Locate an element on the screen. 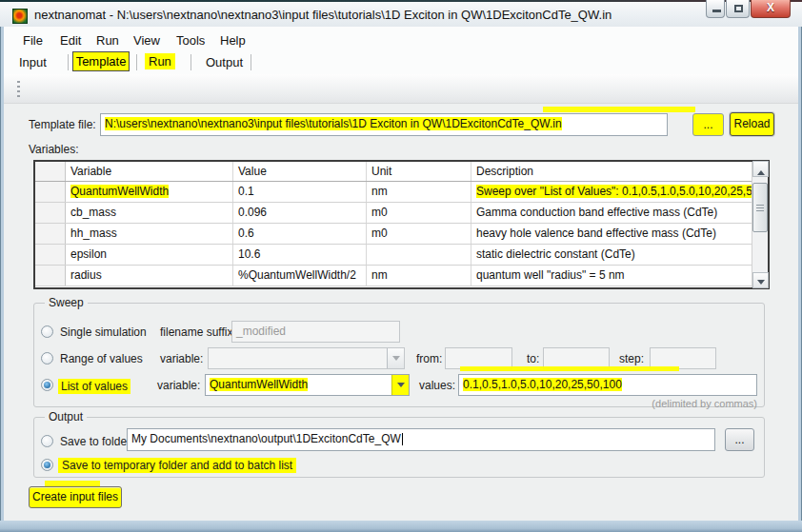 The width and height of the screenshot is (802, 532). table-row: cb_mass 0.096 m0 Gamma conduction band e… is located at coordinates (393, 213).